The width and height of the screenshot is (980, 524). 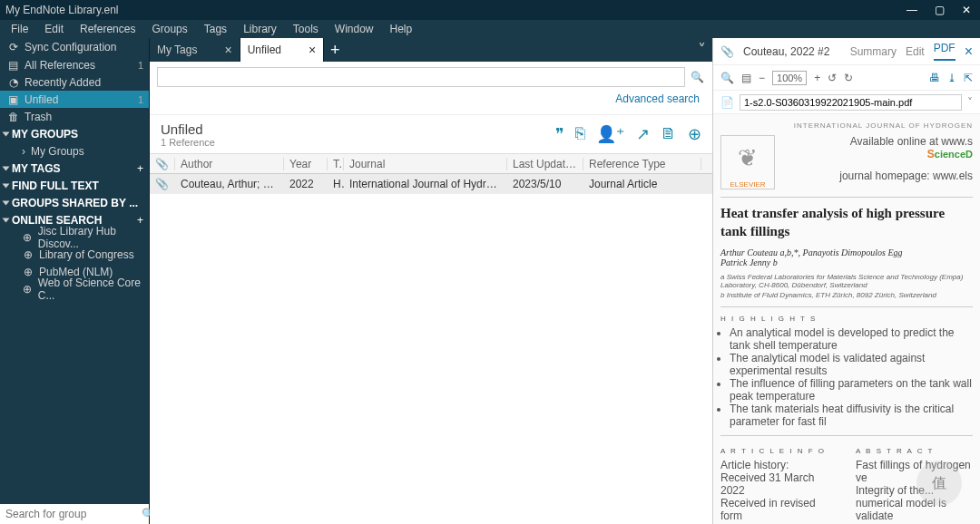 I want to click on menu-tools: Tools, so click(x=306, y=29).